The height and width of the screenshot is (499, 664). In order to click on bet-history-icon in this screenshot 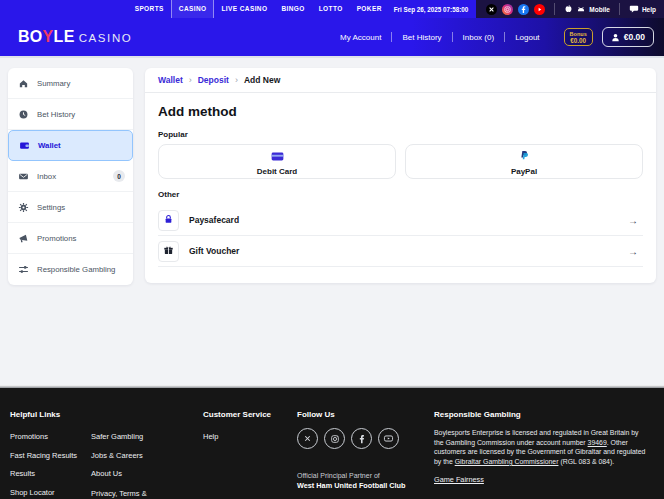, I will do `click(24, 114)`.